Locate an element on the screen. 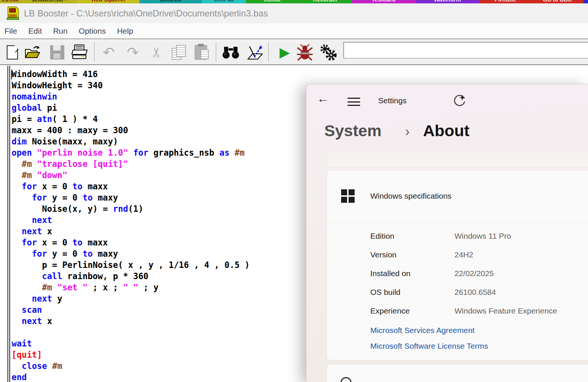  menu-edit: Edit is located at coordinates (35, 31).